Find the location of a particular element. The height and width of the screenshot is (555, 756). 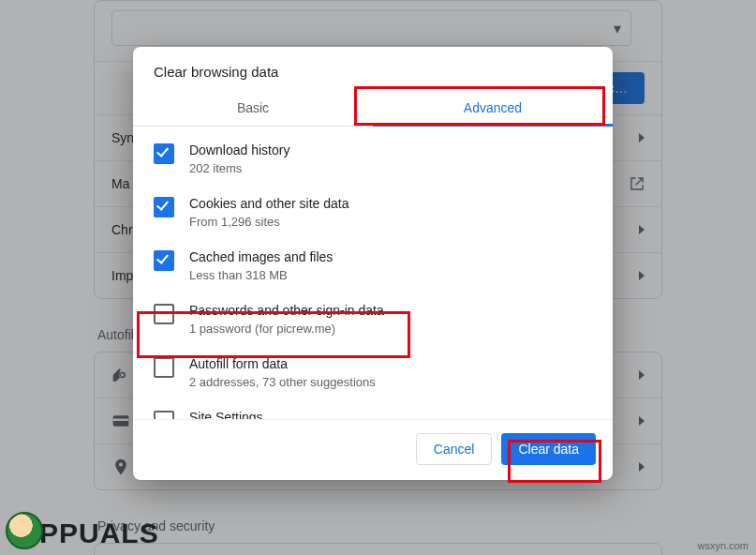

appuals-logo: PPUALS is located at coordinates (82, 531).